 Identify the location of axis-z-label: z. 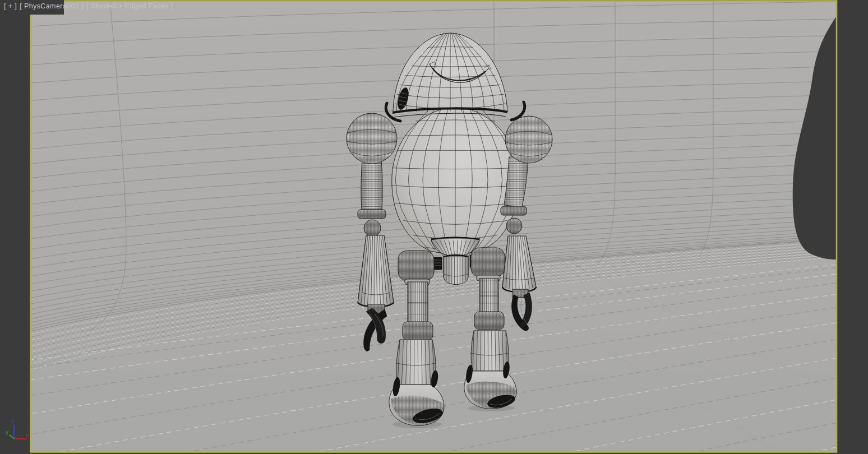
(13, 421).